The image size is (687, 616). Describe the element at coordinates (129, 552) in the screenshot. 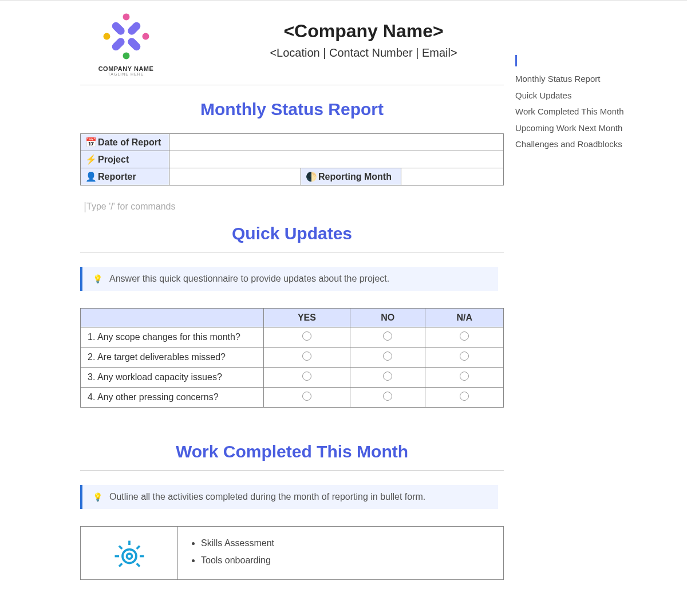

I see `gear-icon` at that location.